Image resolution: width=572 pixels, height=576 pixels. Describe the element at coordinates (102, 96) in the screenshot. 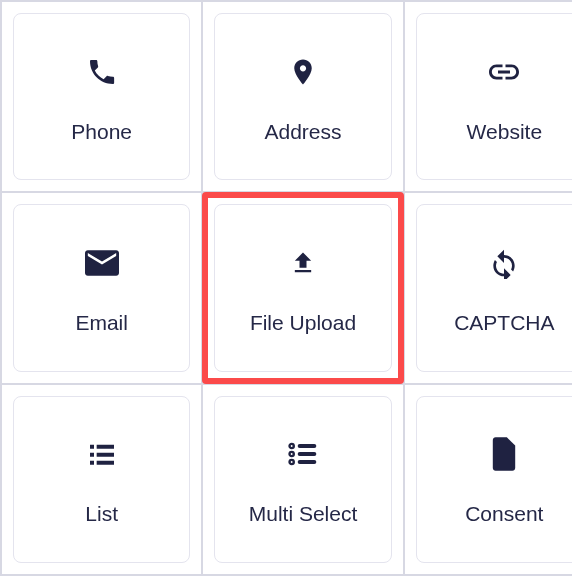

I see `grid-cell: Phone` at that location.